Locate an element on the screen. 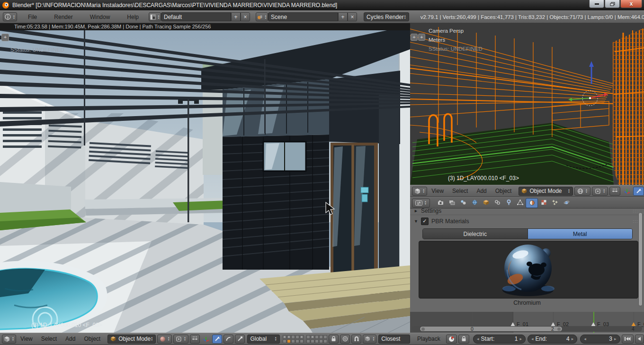  jump-start-icon is located at coordinates (627, 339).